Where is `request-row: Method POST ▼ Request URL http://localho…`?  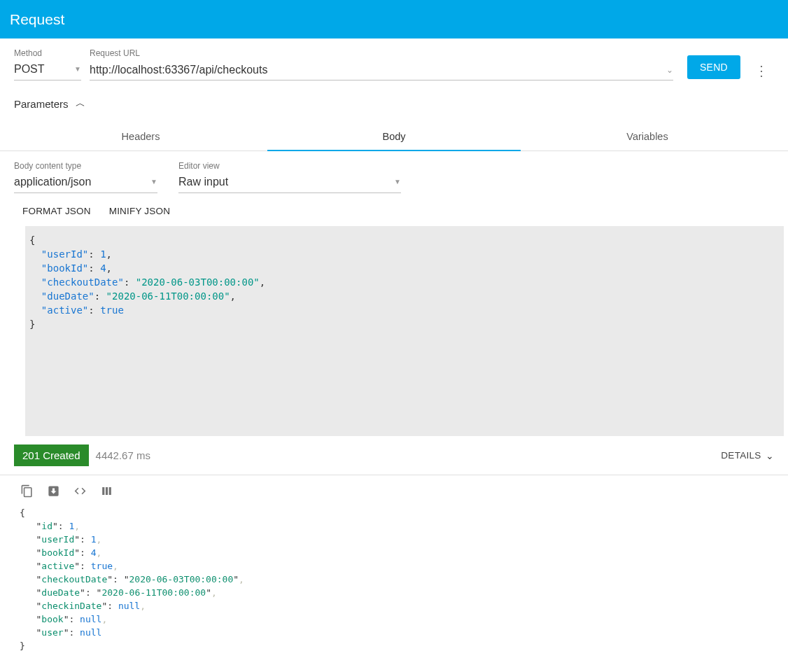
request-row: Method POST ▼ Request URL http://localho… is located at coordinates (394, 59).